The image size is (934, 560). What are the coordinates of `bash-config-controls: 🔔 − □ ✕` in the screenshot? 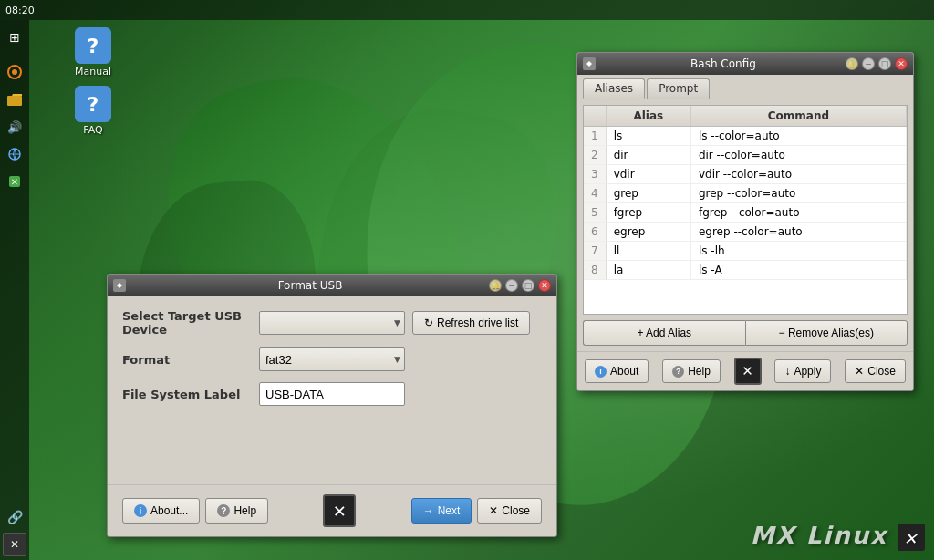 It's located at (877, 64).